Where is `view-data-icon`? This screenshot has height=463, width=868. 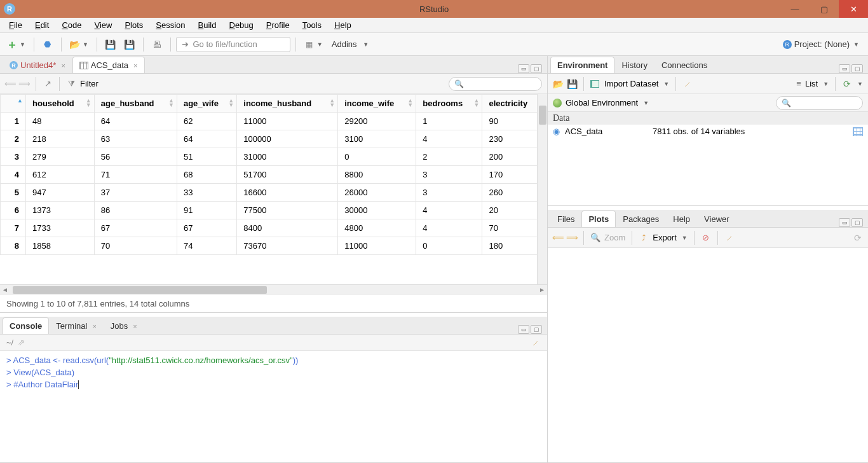 view-data-icon is located at coordinates (858, 132).